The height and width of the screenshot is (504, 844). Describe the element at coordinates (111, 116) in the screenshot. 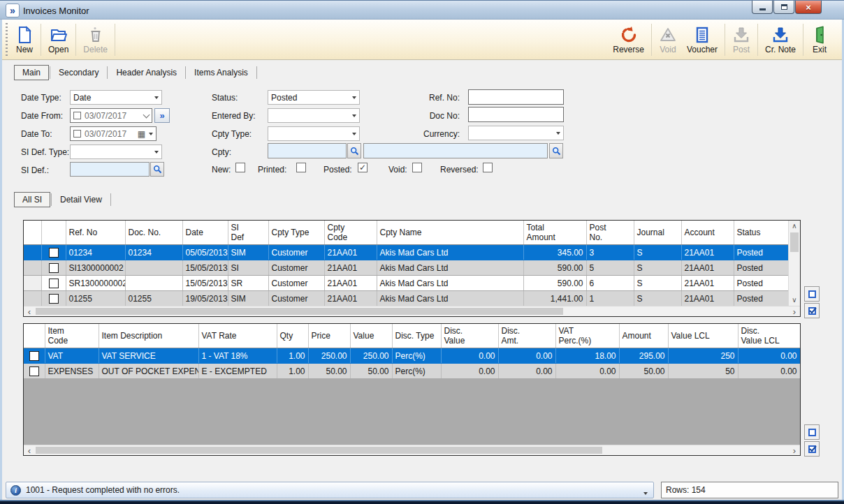

I see `date-from-input: 03/07/2017` at that location.